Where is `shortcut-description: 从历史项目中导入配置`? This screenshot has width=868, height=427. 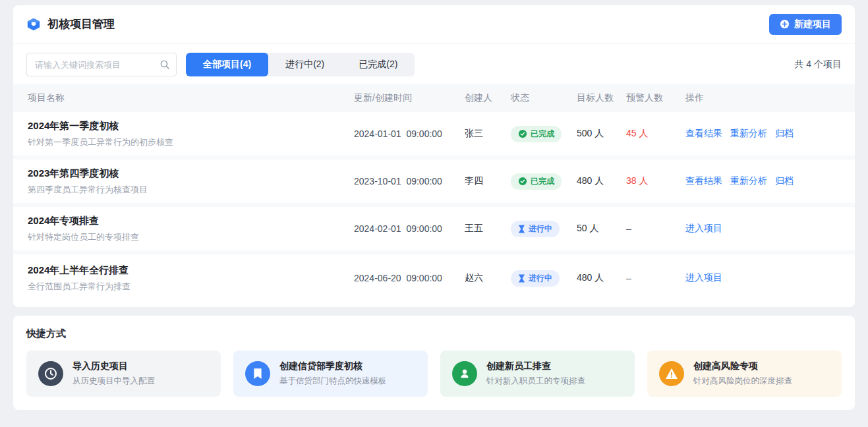
shortcut-description: 从历史项目中导入配置 is located at coordinates (113, 381).